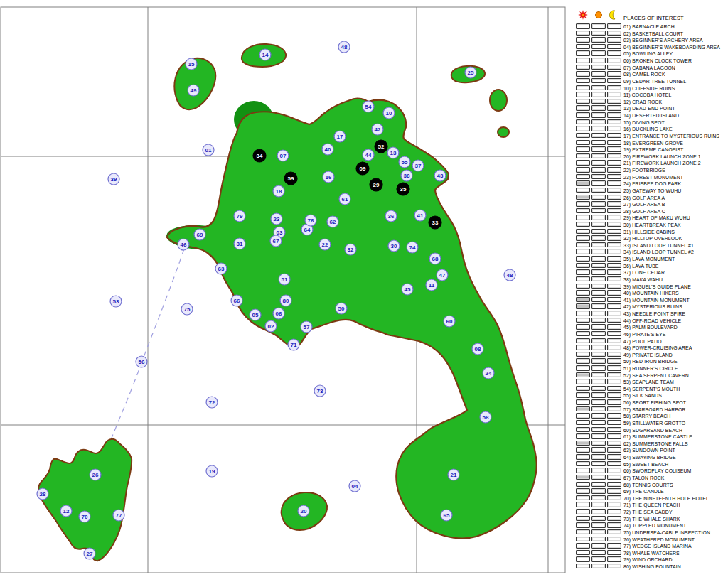 The width and height of the screenshot is (728, 582). Describe the element at coordinates (614, 225) in the screenshot. I see `poi-checkbox-30-col3` at that location.